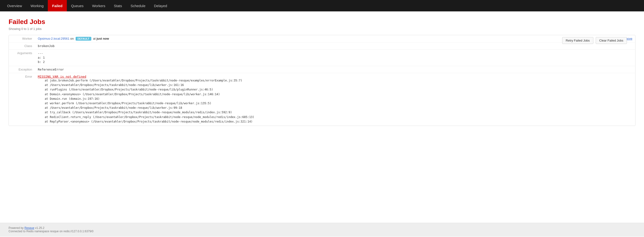 The height and width of the screenshot is (237, 644). What do you see at coordinates (322, 69) in the screenshot?
I see `exception-row: Exception ReferenceError` at bounding box center [322, 69].